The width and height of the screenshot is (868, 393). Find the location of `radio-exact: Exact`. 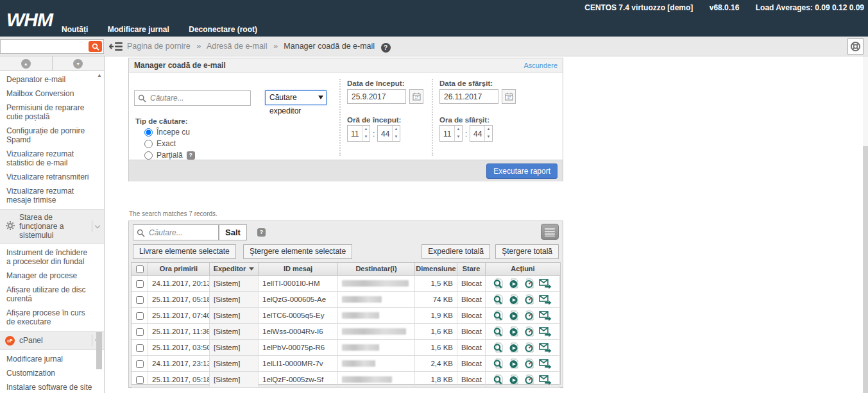

radio-exact: Exact is located at coordinates (160, 144).